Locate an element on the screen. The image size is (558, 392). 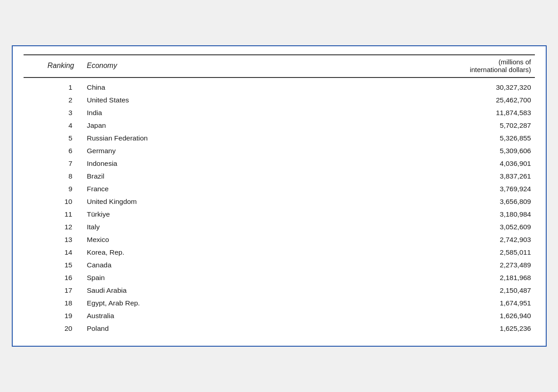
cell-economy: Japan is located at coordinates (150, 126).